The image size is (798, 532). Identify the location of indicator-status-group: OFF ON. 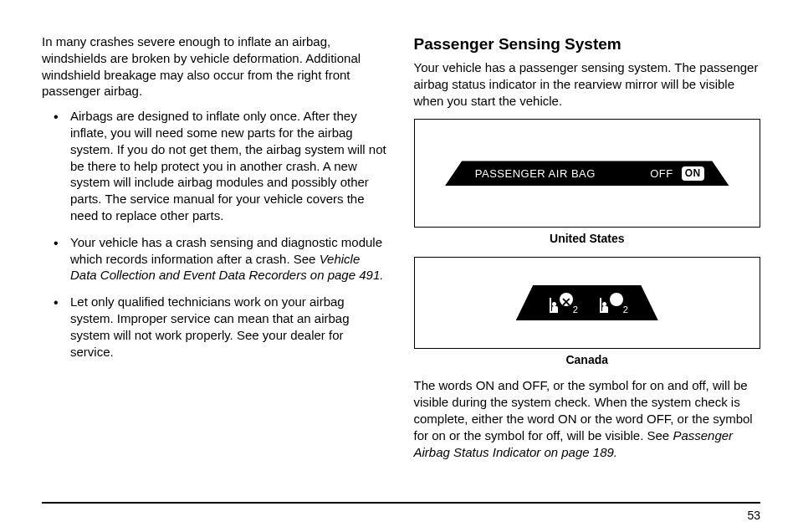
(678, 174).